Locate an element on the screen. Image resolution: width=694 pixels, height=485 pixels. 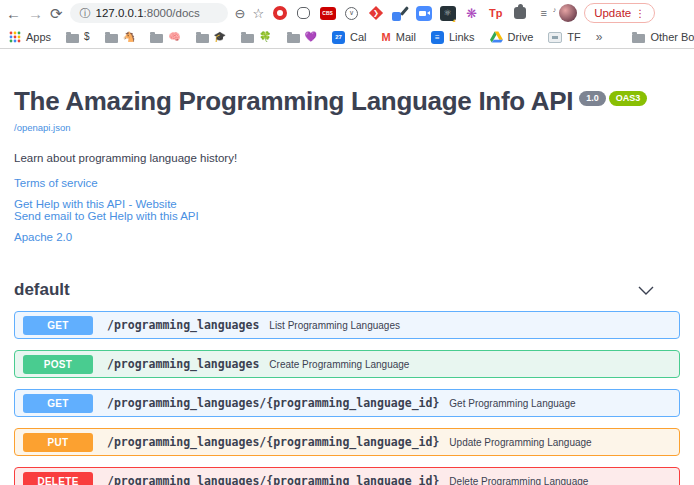
bookmark-tf: TF is located at coordinates (564, 37).